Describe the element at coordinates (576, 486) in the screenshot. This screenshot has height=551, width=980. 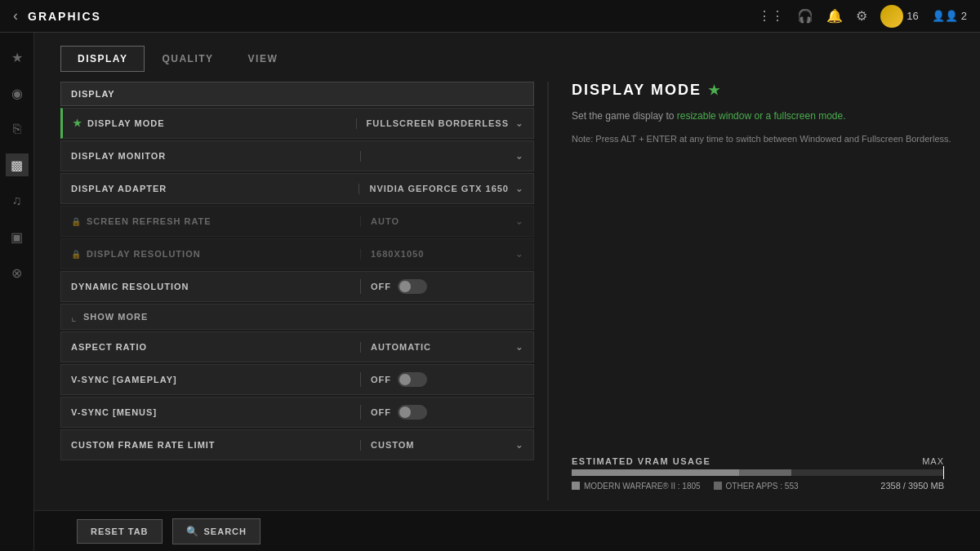
I see `vram-dot-mw` at that location.